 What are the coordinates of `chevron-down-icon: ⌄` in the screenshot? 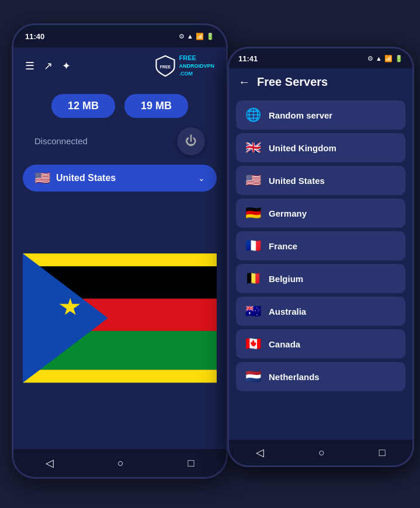 It's located at (202, 178).